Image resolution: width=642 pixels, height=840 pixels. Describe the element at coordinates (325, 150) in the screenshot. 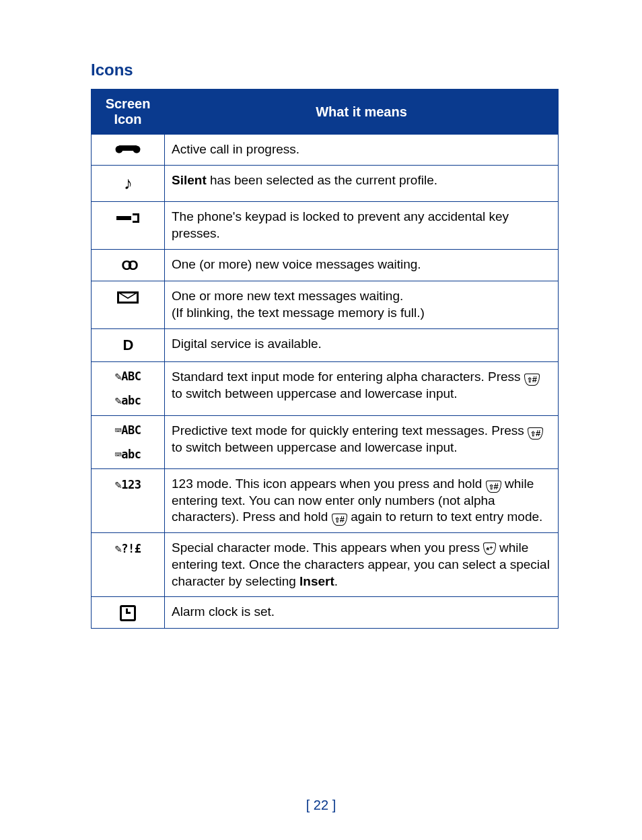

I see `table-row: Active call in progress.` at that location.